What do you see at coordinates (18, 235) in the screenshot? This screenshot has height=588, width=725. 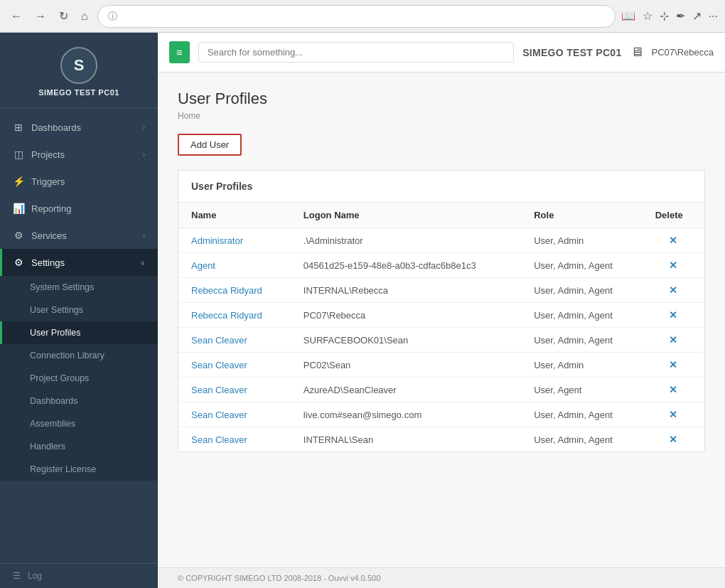 I see `services-icon: ⚙` at bounding box center [18, 235].